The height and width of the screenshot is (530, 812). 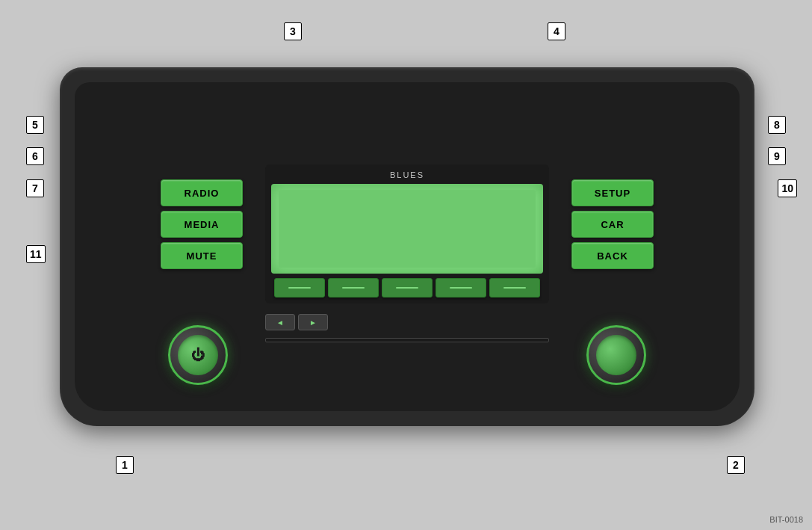 What do you see at coordinates (407, 229) in the screenshot?
I see `display-screen-inner` at bounding box center [407, 229].